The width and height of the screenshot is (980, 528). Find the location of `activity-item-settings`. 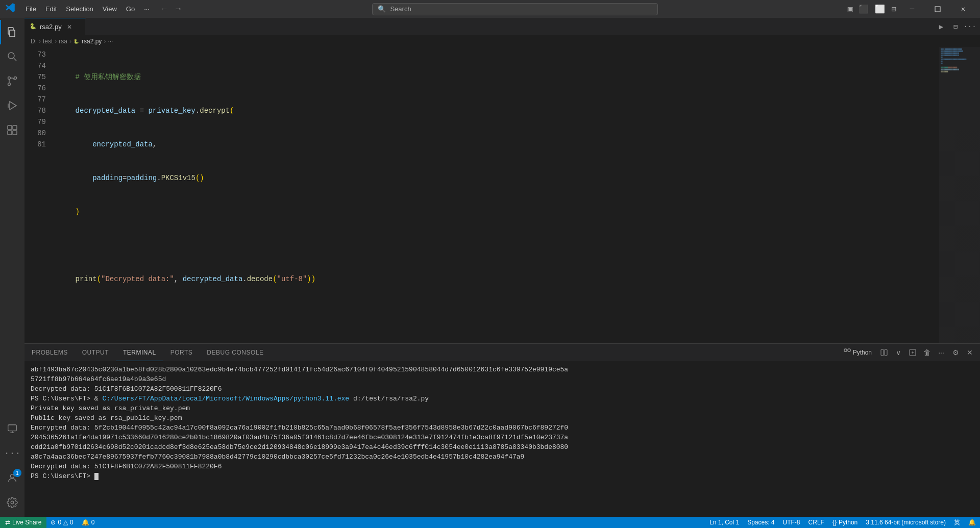

activity-item-settings is located at coordinates (12, 502).